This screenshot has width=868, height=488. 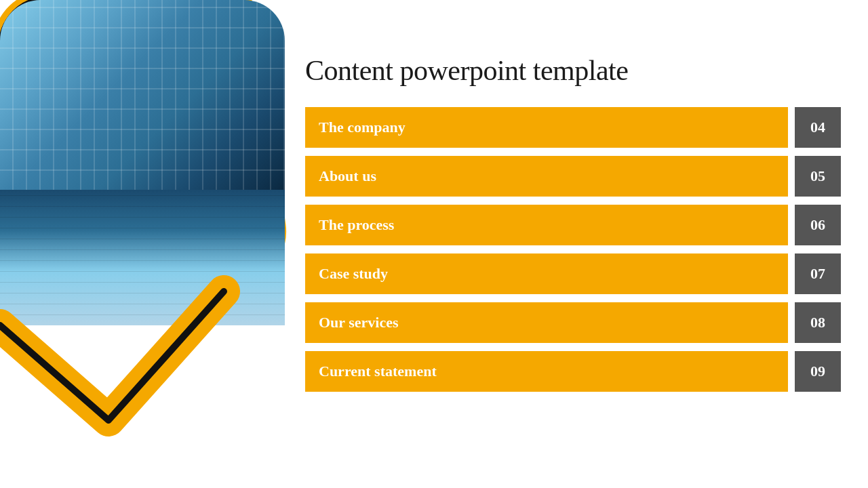 What do you see at coordinates (818, 274) in the screenshot?
I see `menu-item-number: 07` at bounding box center [818, 274].